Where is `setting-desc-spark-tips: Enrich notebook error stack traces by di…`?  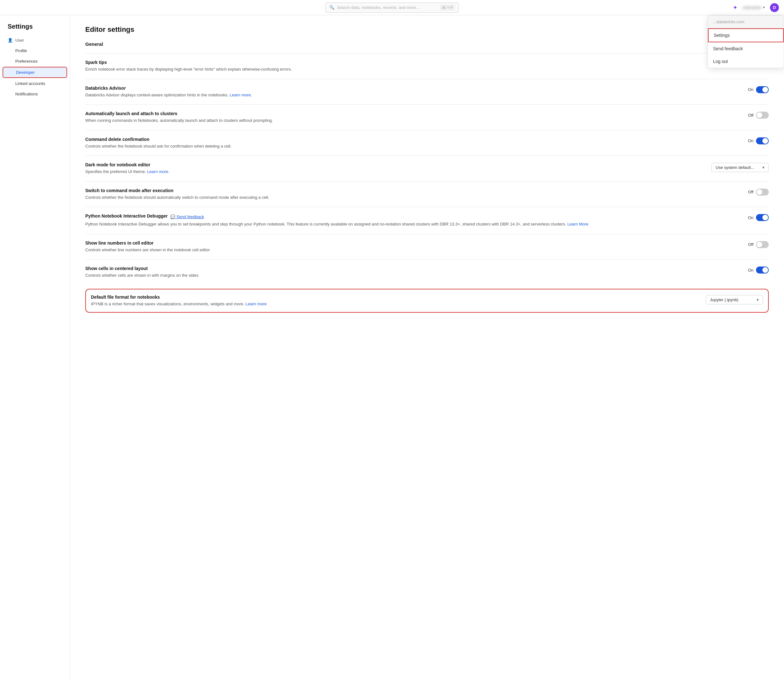 setting-desc-spark-tips: Enrich notebook error stack traces by di… is located at coordinates (412, 69).